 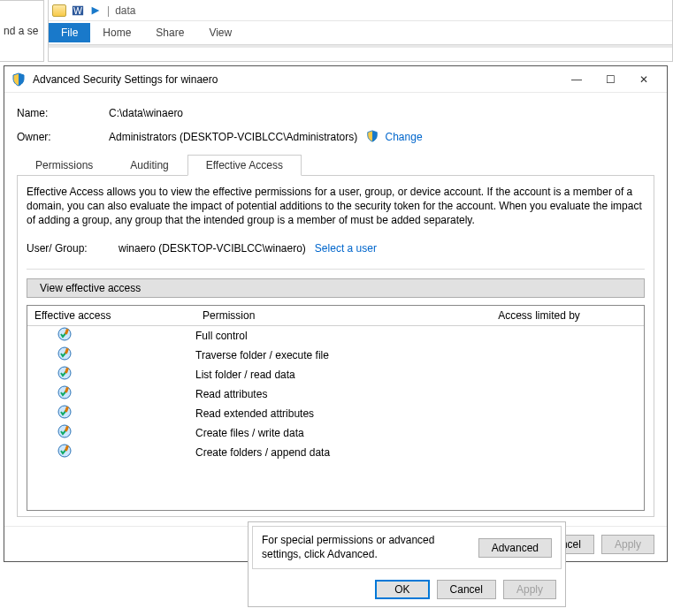 What do you see at coordinates (59, 11) in the screenshot?
I see `folder-icon` at bounding box center [59, 11].